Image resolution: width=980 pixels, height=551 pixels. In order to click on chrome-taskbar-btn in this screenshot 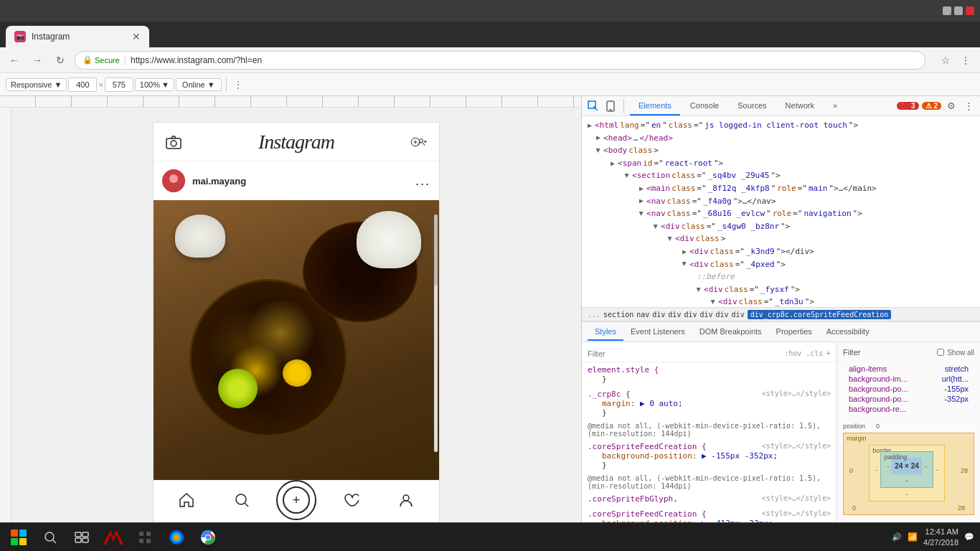, I will do `click(208, 537)`.